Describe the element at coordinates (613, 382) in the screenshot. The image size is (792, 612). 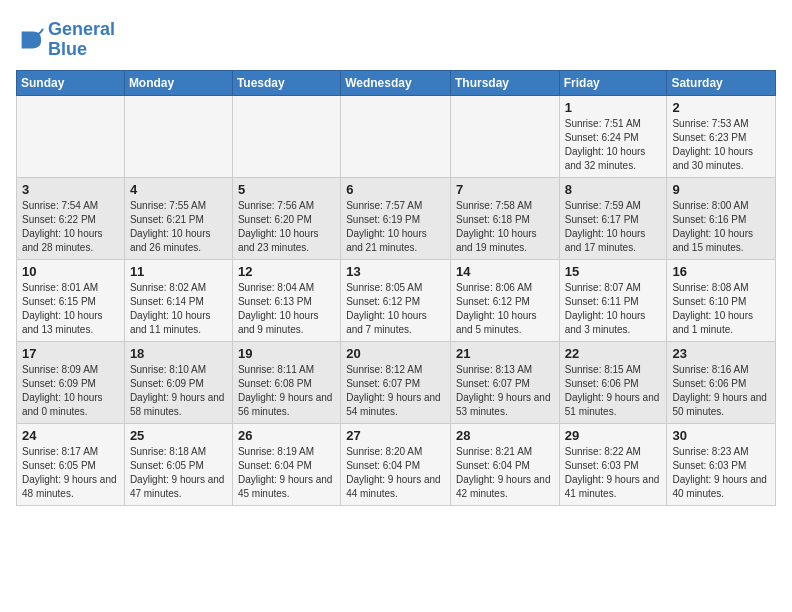
I see `calendar-cell-w3d5: 22Sunrise: 8:15 AM Sunset: 6:06 PM Dayli…` at that location.